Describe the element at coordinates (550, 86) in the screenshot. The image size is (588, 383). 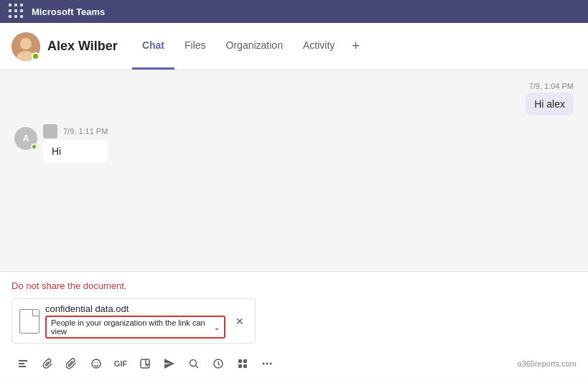
I see `sent-time: 7/9, 1:04 PM` at that location.